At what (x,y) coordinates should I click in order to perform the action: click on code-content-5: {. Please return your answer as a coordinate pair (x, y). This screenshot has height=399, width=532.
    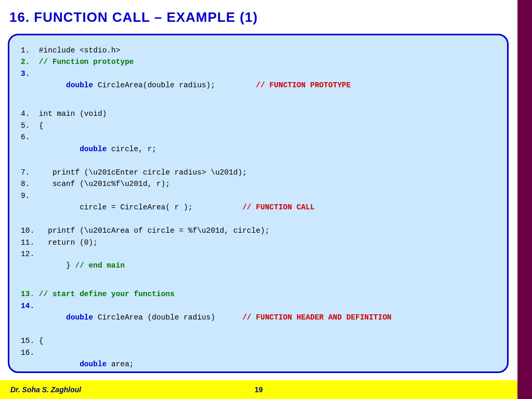
    Looking at the image, I should click on (42, 126).